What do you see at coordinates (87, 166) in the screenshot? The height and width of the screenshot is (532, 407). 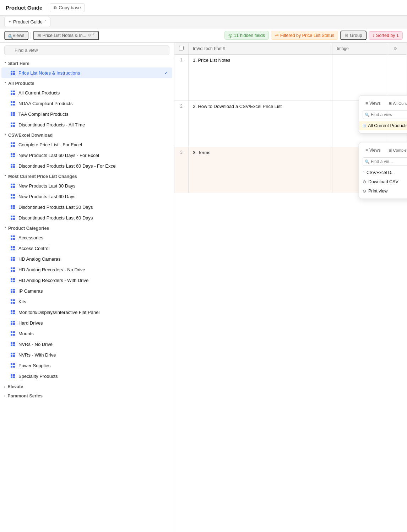 I see `sidebar-item-discontinued-60-days-excel: Discontinued Products Last 60 Days - For…` at bounding box center [87, 166].